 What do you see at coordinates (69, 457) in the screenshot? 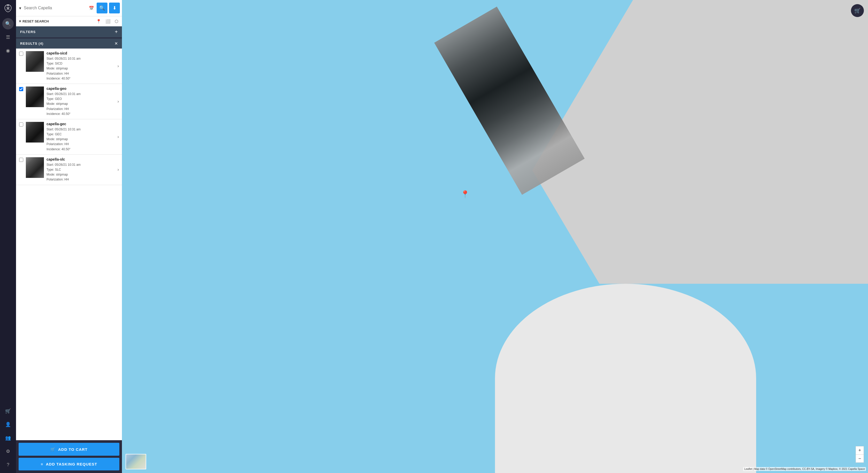
I see `bottom-buttons: 🛒 ADD TO CART ≡ ADD TASKING REQUEST` at bounding box center [69, 457].